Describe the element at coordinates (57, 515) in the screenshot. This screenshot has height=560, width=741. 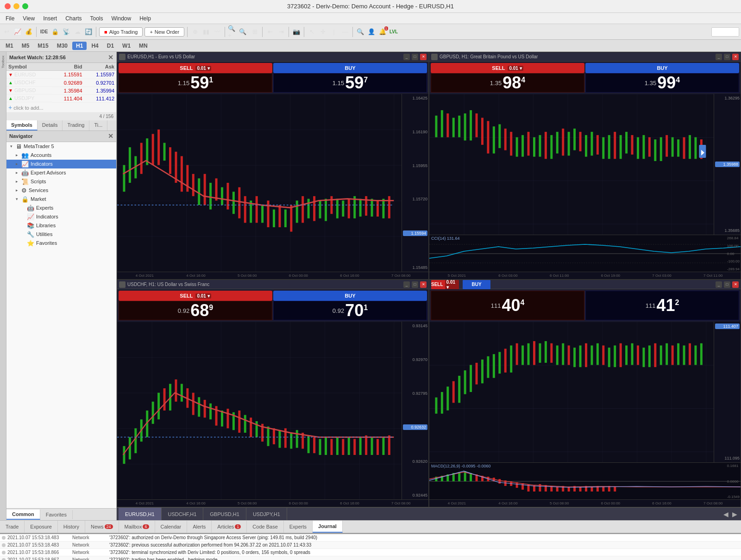
I see `tab-favorites: Favorites` at that location.